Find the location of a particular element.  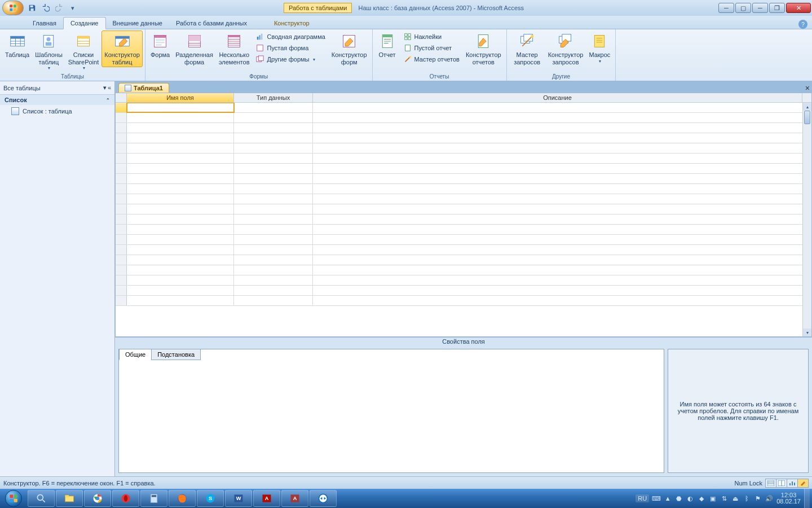

taskbar-item-acrobat: A is located at coordinates (267, 498).